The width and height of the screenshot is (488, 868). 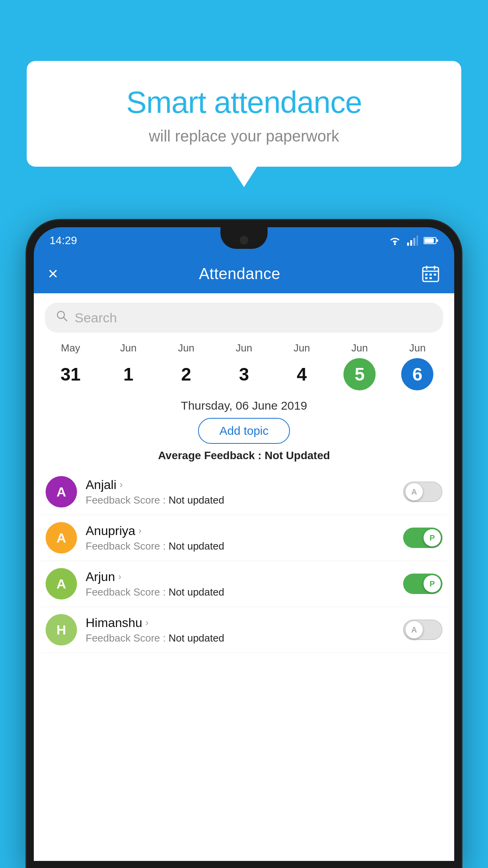 What do you see at coordinates (360, 366) in the screenshot?
I see `cal-day-5: Jun5` at bounding box center [360, 366].